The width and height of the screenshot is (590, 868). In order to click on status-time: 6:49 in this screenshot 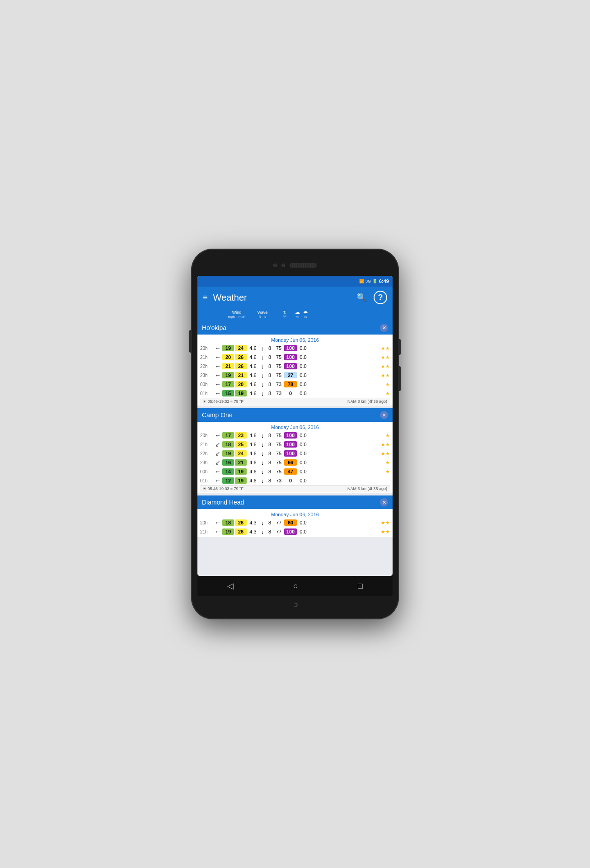, I will do `click(384, 281)`.